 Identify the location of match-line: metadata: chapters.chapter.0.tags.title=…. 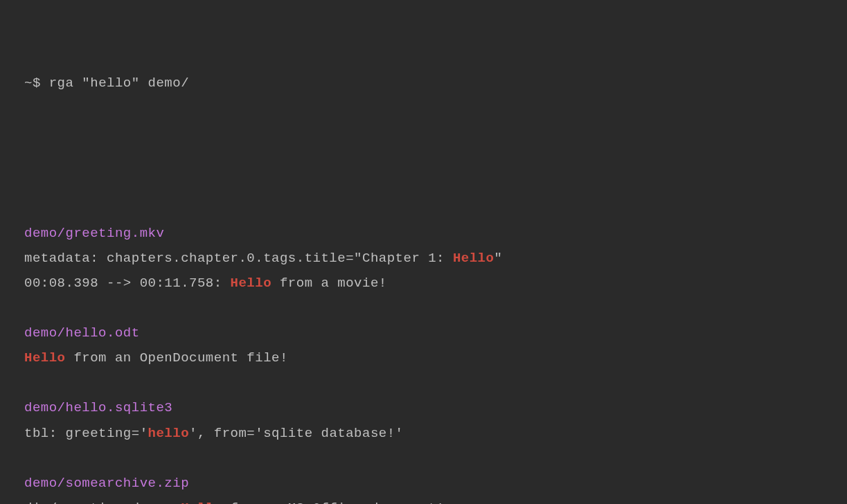
(424, 258).